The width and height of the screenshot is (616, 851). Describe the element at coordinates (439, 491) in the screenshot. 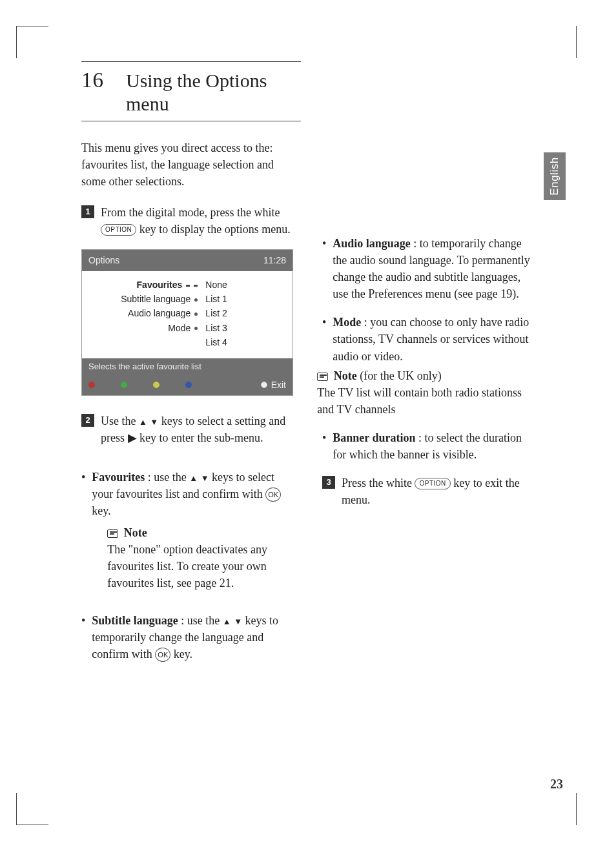

I see `step-3-body: Press the white OPTION key to exit the m…` at that location.